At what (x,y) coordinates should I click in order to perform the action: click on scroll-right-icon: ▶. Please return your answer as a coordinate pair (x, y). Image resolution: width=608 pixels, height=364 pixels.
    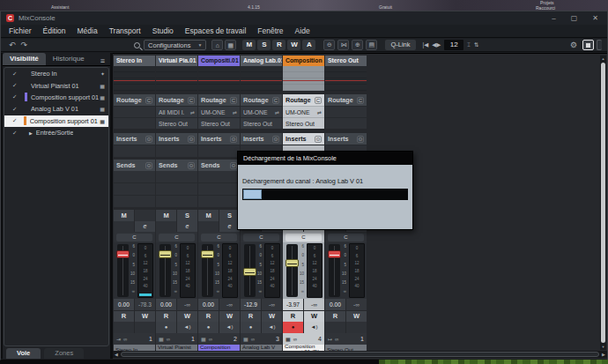
    Looking at the image, I should click on (604, 354).